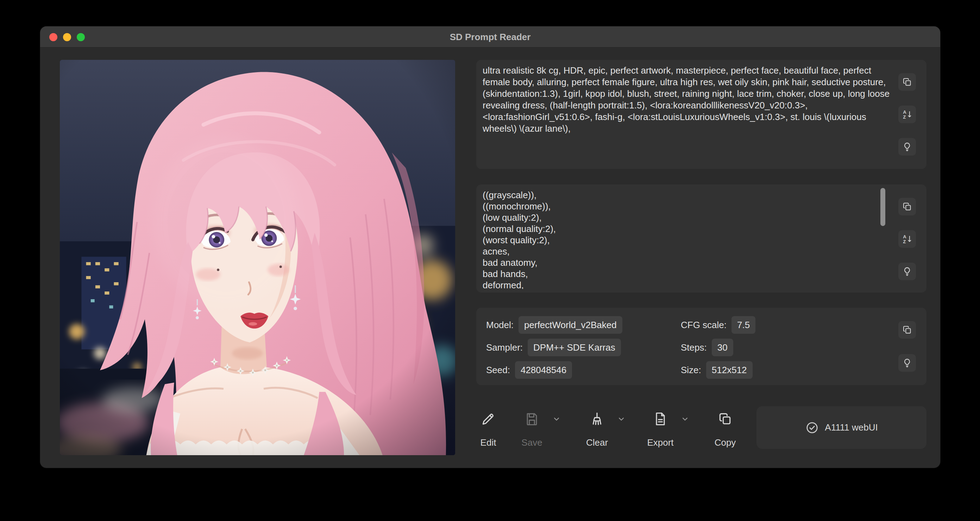  Describe the element at coordinates (544, 370) in the screenshot. I see `seed-value: 428048546` at that location.